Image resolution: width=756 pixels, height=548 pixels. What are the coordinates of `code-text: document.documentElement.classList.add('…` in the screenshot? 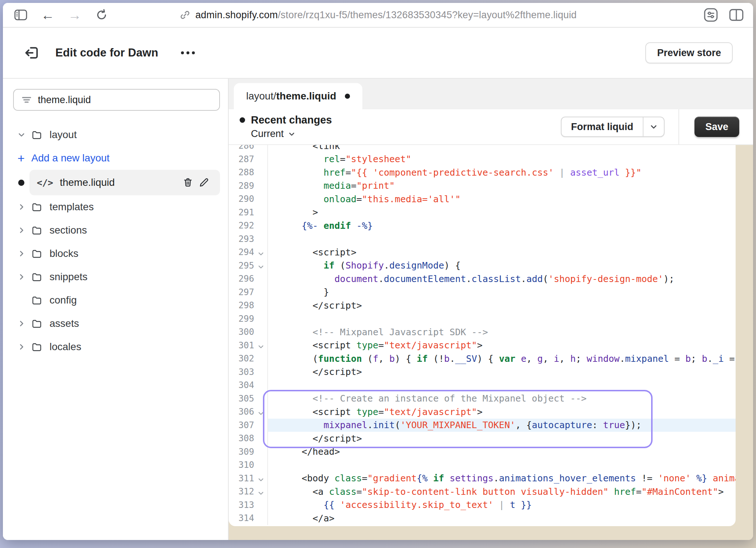 It's located at (501, 279).